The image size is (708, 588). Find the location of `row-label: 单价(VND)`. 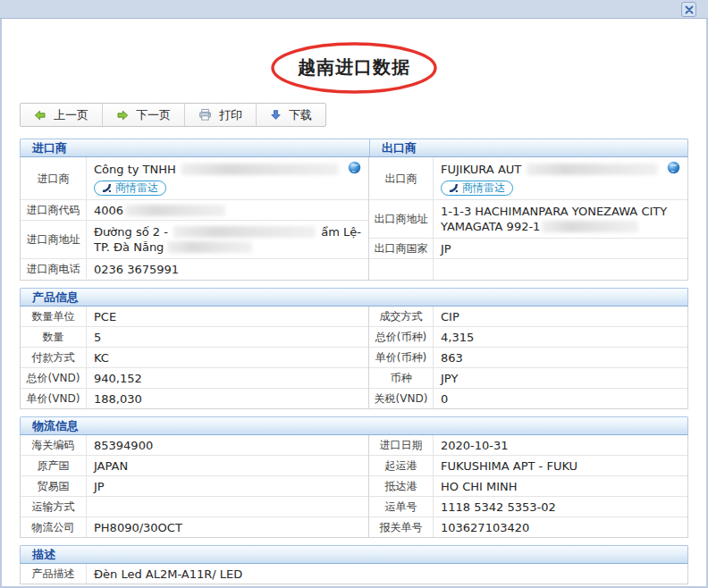

row-label: 单价(VND) is located at coordinates (54, 399).